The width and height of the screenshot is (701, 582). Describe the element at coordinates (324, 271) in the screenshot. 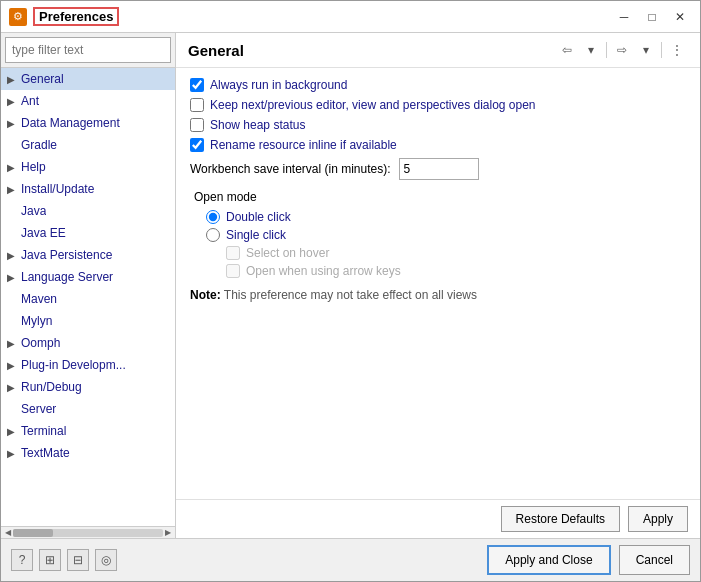

I see `sub-option-label-open-when-arrow: Open when using arrow keys` at that location.